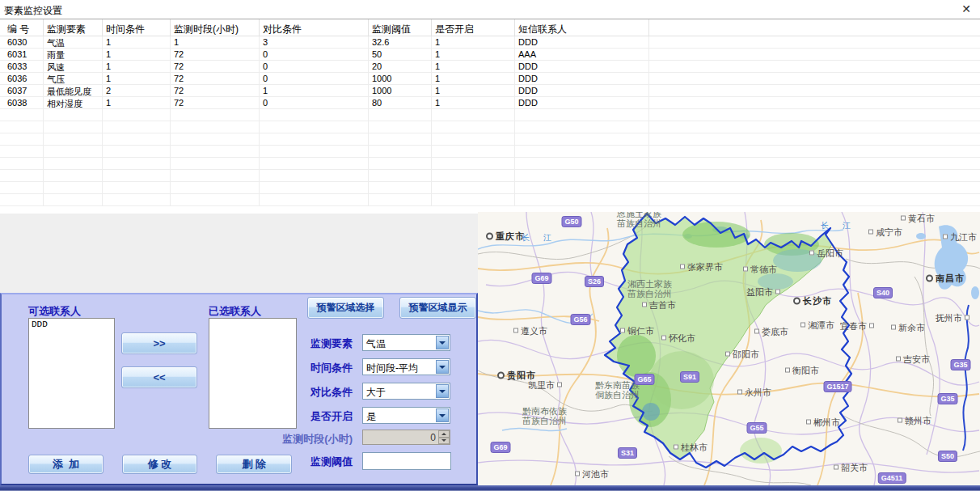 Image resolution: width=980 pixels, height=491 pixels. Describe the element at coordinates (73, 78) in the screenshot. I see `table-cell: 气压` at that location.